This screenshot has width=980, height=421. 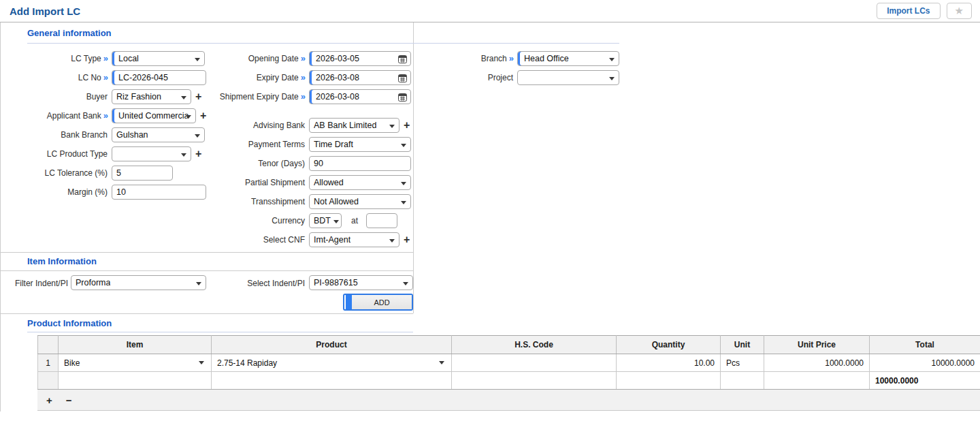 I want to click on column-header-item: Item, so click(x=135, y=345).